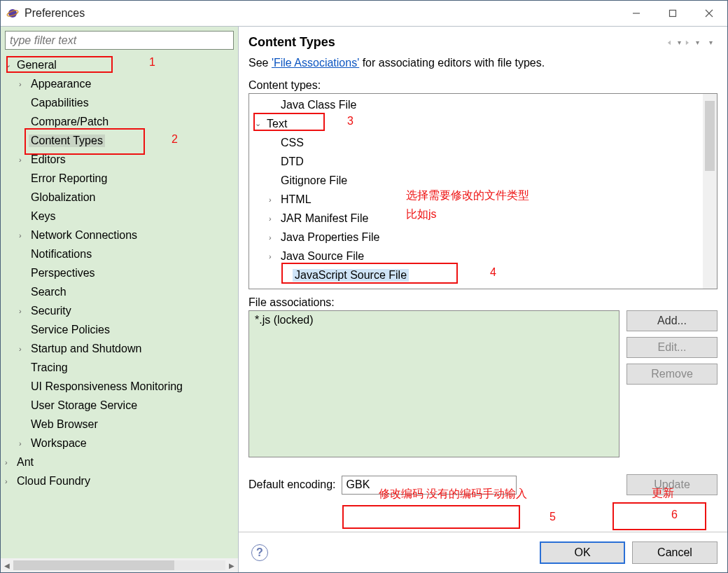 The height and width of the screenshot is (573, 728). Describe the element at coordinates (48, 160) in the screenshot. I see `tree-item-label: Editors` at that location.